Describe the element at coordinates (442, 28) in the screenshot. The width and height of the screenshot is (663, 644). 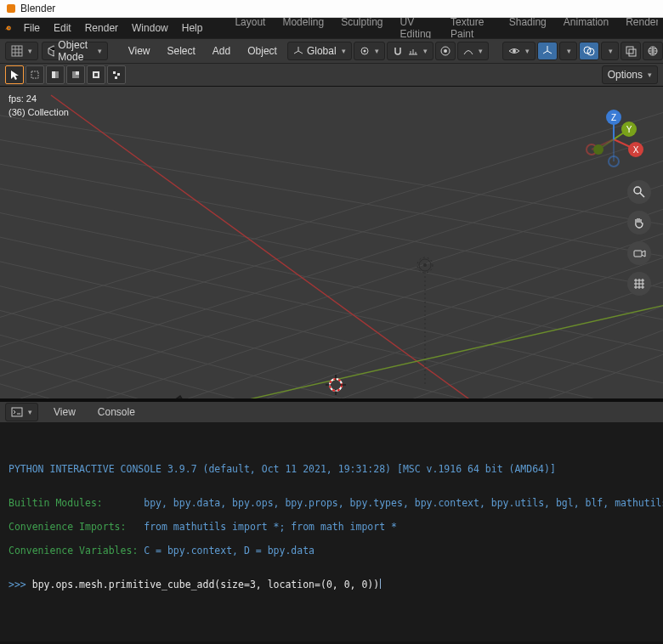
I see `workspace-tabs: Layout Modeling Sculpting UV Editing Tex…` at that location.